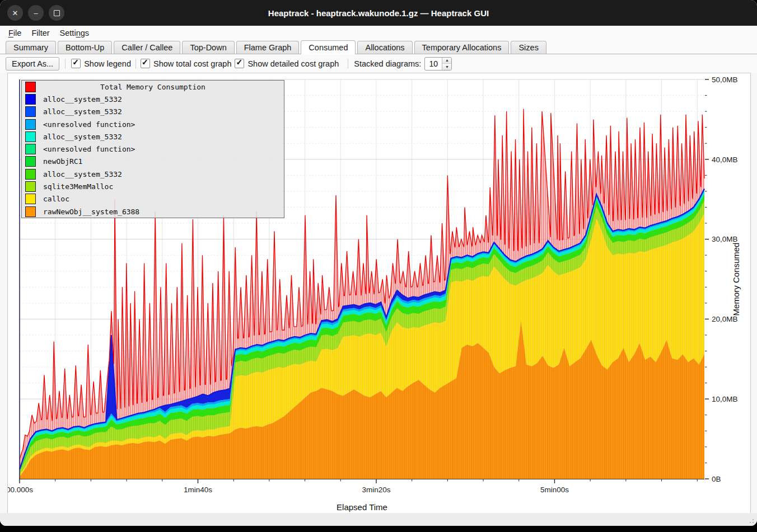 Image resolution: width=757 pixels, height=532 pixels. What do you see at coordinates (328, 47) in the screenshot?
I see `tab-consumed: Consumed` at bounding box center [328, 47].